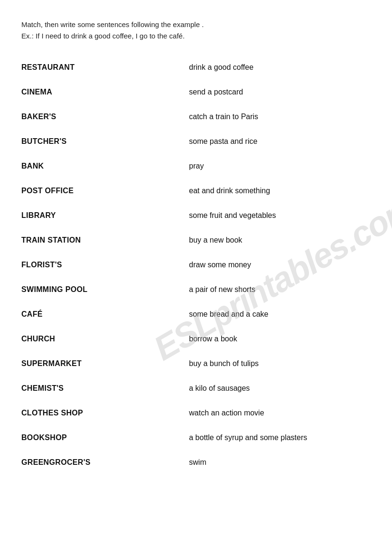  What do you see at coordinates (105, 117) in the screenshot?
I see `place-label: BAKER'S` at bounding box center [105, 117].